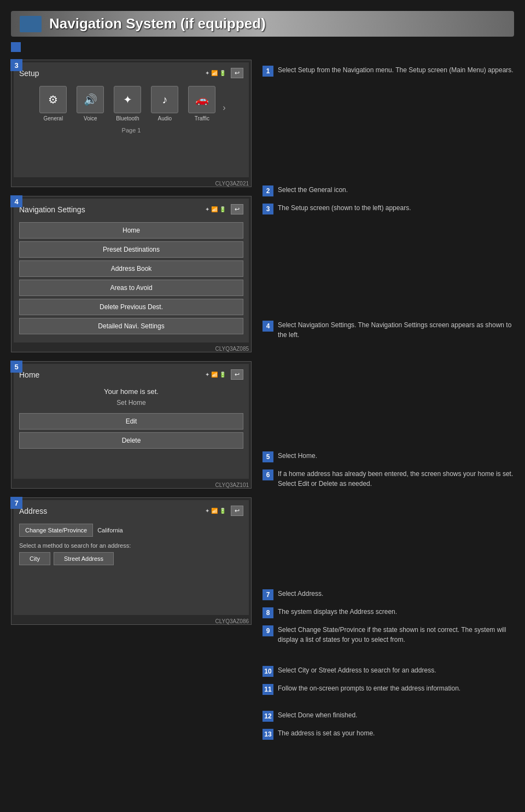 The image size is (525, 812). What do you see at coordinates (388, 190) in the screenshot?
I see `instruction-2: 2 Select the General icon.` at bounding box center [388, 190].